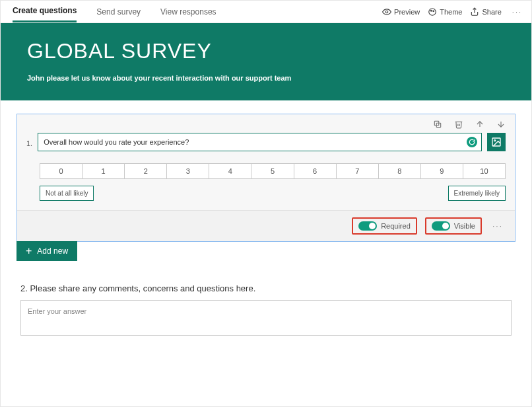 The image size is (532, 407). Describe the element at coordinates (273, 193) in the screenshot. I see `scale-labels: Not at all likely Extremely likely` at that location.